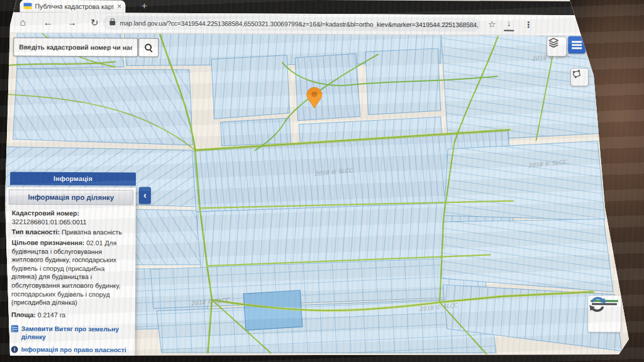 The height and width of the screenshot is (362, 644). Describe the element at coordinates (48, 243) in the screenshot. I see `purpose-label: Цільове призначення:` at that location.